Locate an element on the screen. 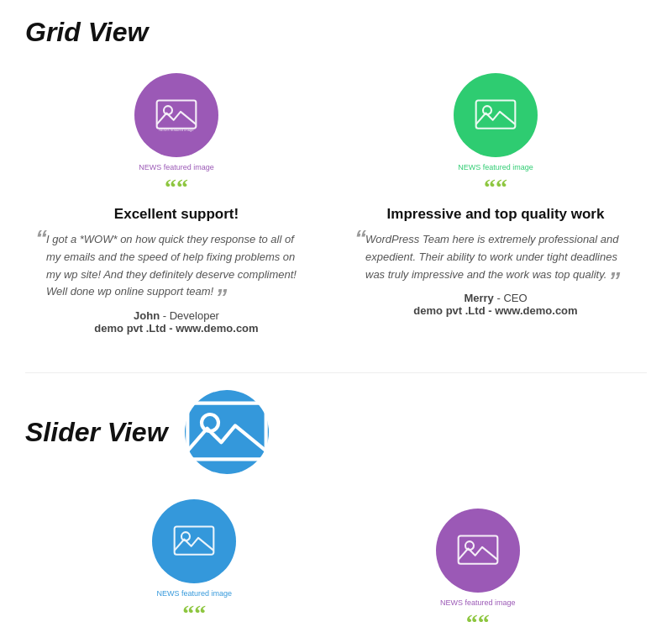  news-label-1: NEWS featured image is located at coordinates (176, 167).